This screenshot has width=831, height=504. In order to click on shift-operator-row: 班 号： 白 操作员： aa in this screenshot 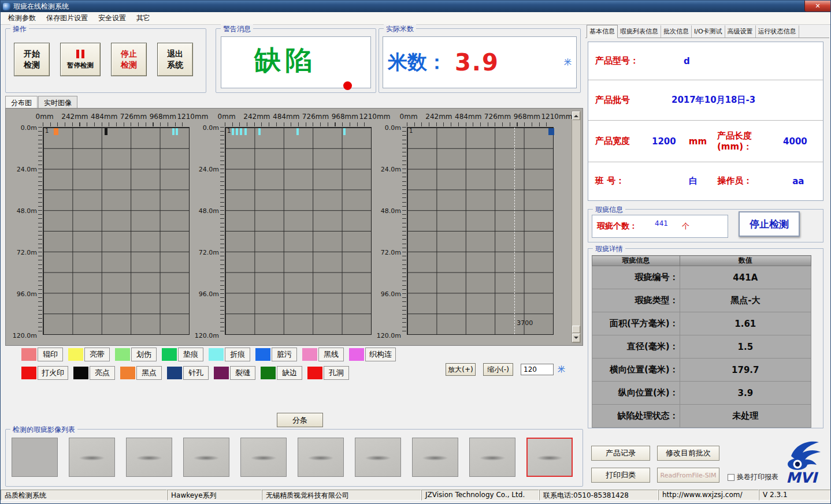, I will do `click(706, 181)`.